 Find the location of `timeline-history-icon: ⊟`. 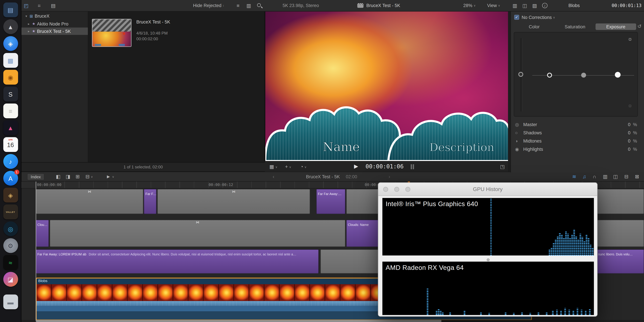

timeline-history-icon: ⊟ is located at coordinates (626, 176).